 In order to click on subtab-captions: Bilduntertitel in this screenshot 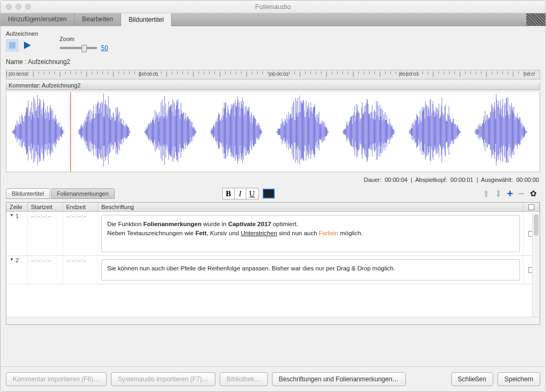, I will do `click(28, 194)`.